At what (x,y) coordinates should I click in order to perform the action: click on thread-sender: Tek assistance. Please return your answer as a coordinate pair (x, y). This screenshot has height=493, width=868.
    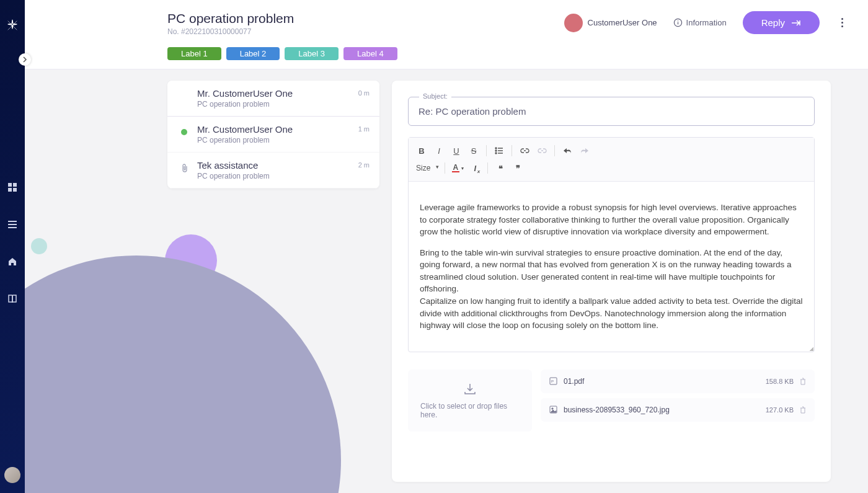
    Looking at the image, I should click on (283, 165).